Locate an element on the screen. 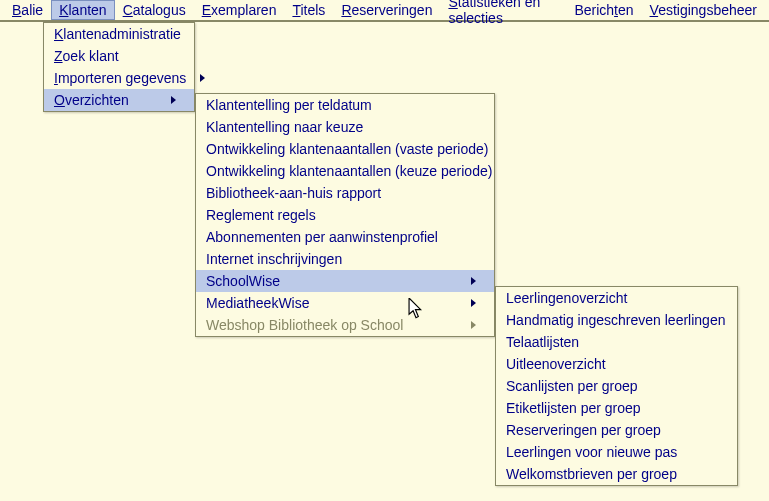 This screenshot has height=501, width=769. menubar-item-titels: Titels is located at coordinates (308, 10).